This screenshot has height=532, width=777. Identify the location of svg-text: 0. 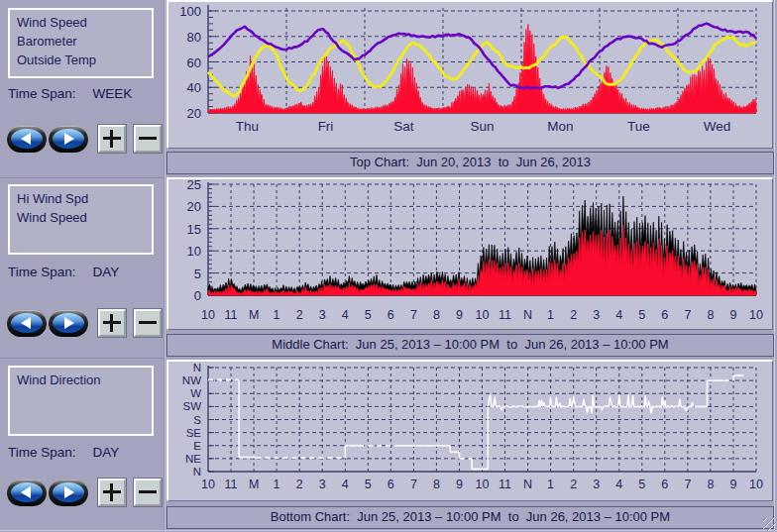
(198, 295).